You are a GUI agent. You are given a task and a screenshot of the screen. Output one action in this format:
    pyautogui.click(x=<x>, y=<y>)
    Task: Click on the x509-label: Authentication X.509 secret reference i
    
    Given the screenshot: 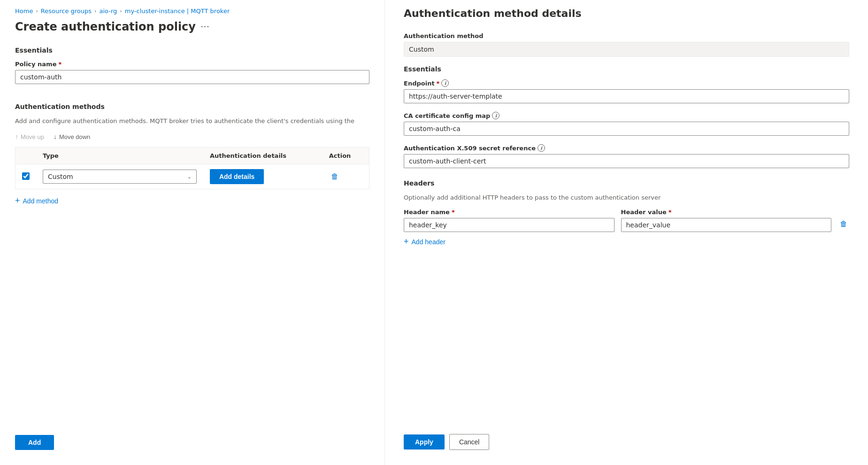 What is the action you would take?
    pyautogui.click(x=626, y=148)
    